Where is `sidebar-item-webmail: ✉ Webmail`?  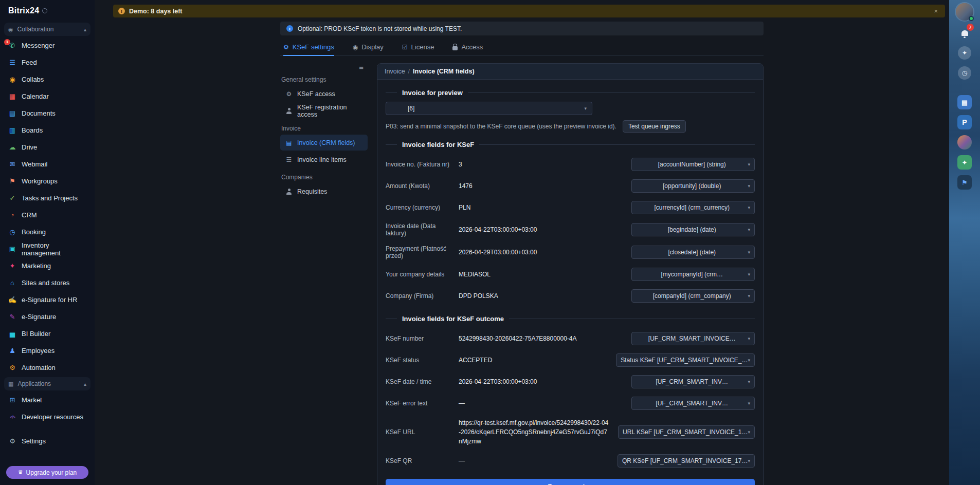
sidebar-item-webmail: ✉ Webmail is located at coordinates (47, 164).